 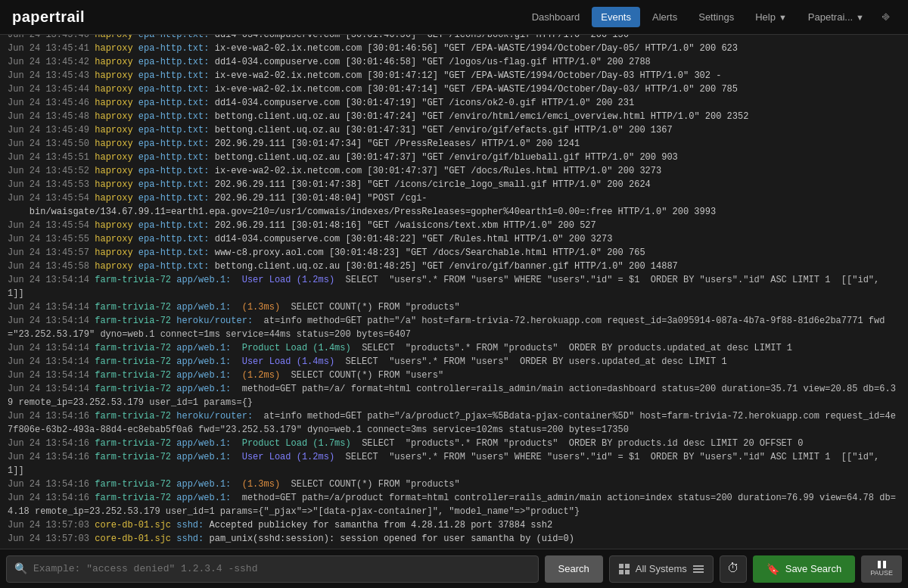 What do you see at coordinates (882, 565) in the screenshot?
I see `pause-bars-icon` at bounding box center [882, 565].